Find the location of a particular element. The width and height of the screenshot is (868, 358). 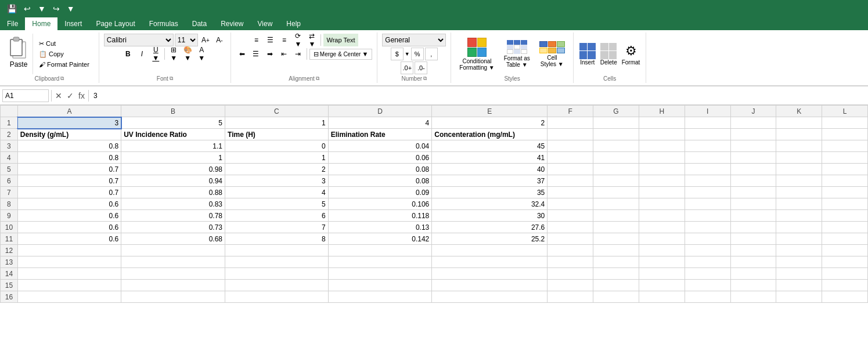

col-header-G: G is located at coordinates (617, 111).